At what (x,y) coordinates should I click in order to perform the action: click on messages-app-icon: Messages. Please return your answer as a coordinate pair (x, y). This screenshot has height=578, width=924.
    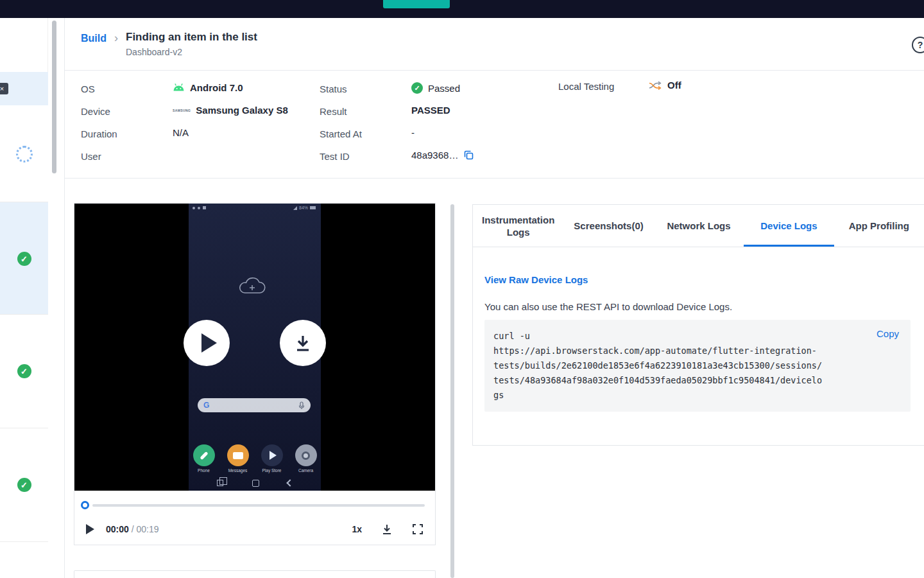
    Looking at the image, I should click on (238, 459).